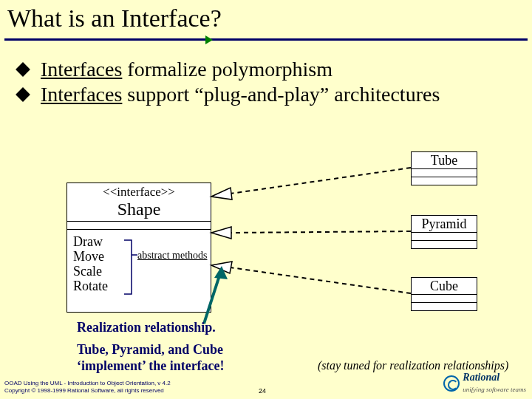 The height and width of the screenshot is (399, 532). I want to click on class-pyramid-attr, so click(444, 236).